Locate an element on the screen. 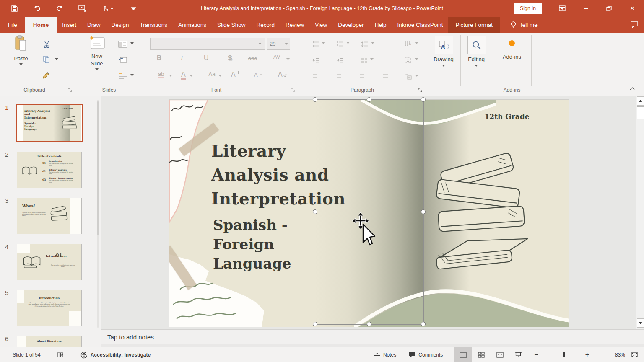 This screenshot has width=644, height=362. notes-panel: Tap to add notes is located at coordinates (372, 337).